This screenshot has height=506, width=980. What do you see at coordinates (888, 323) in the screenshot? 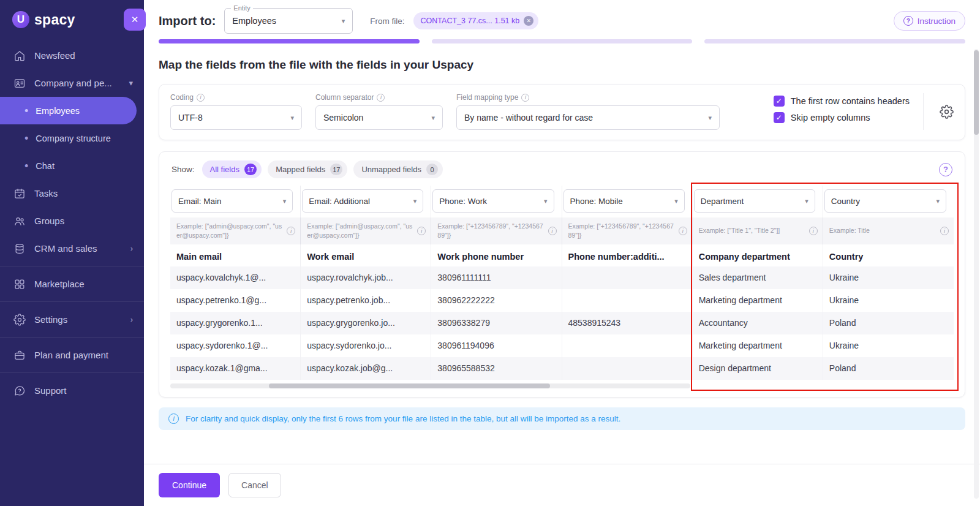
I see `table-cell: Poland` at bounding box center [888, 323].